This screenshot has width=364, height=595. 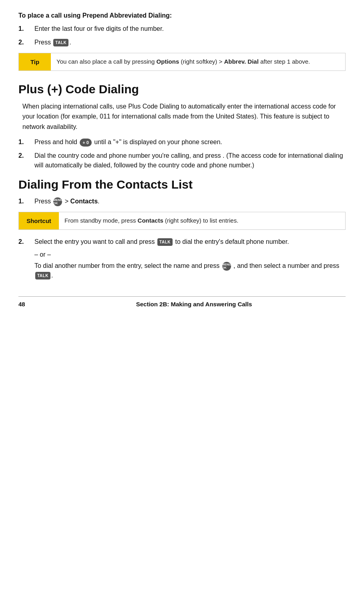 What do you see at coordinates (43, 275) in the screenshot?
I see `talk-badge-3: TALK` at bounding box center [43, 275].